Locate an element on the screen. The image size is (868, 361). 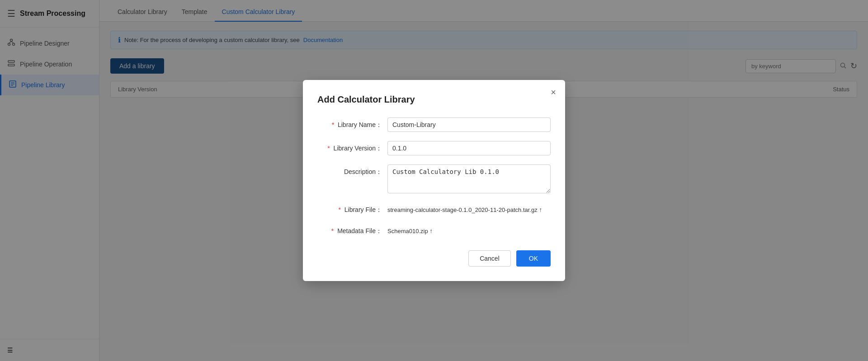
library-file-value: streaming-calculator-stage-0.1.0_2020-11… is located at coordinates (469, 209).